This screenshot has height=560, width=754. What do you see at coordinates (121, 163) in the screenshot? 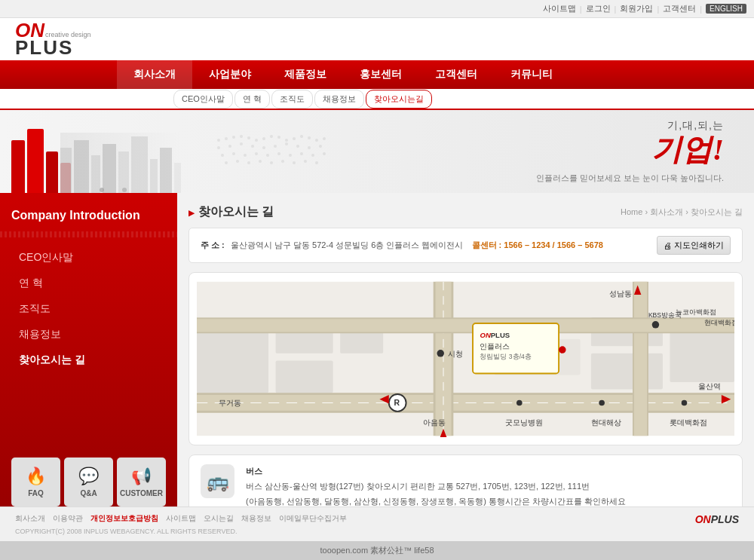
I see `city-skyline` at bounding box center [121, 163].